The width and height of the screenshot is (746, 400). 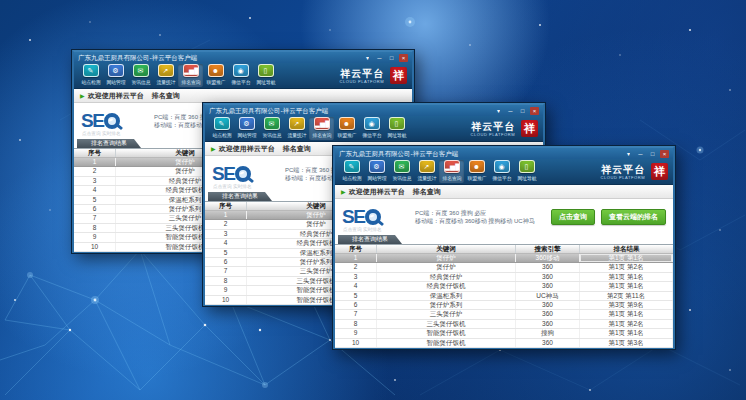 What do you see at coordinates (347, 124) in the screenshot?
I see `people-icon: ☻` at bounding box center [347, 124].